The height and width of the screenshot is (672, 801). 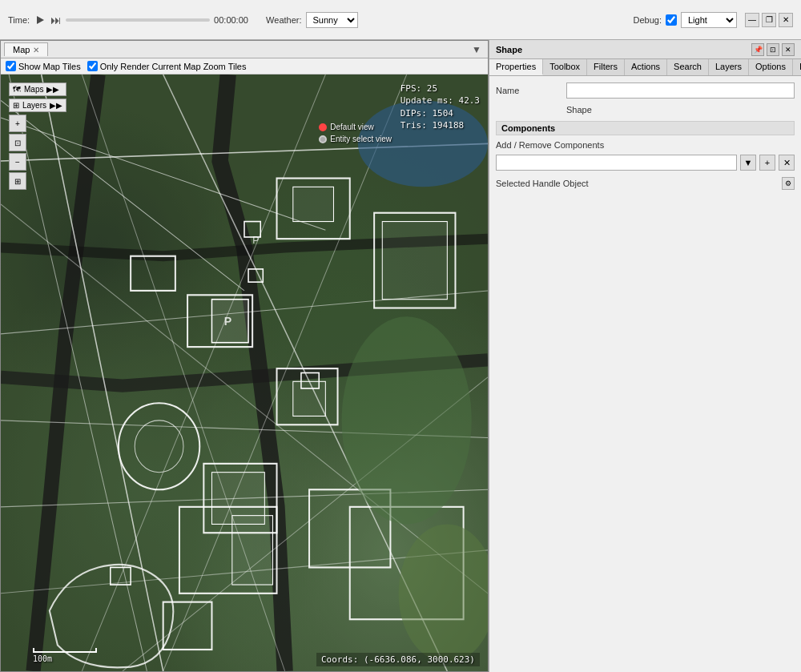 What do you see at coordinates (773, 50) in the screenshot?
I see `shape-float-button: ⊡` at bounding box center [773, 50].